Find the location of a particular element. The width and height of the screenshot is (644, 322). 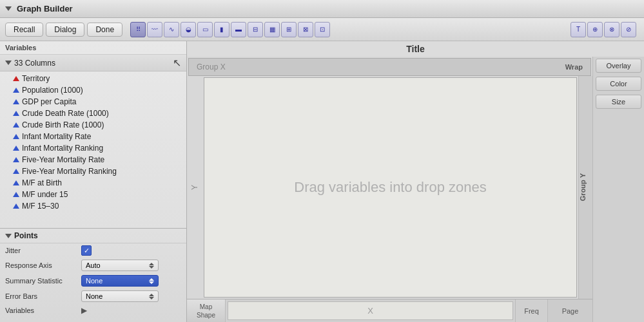

column-name: Infant Mortality Ranking is located at coordinates (63, 148).